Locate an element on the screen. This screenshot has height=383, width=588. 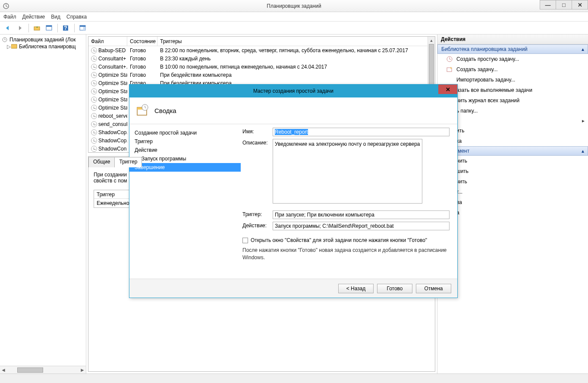
task-name: reboot_server is located at coordinates (113, 116).